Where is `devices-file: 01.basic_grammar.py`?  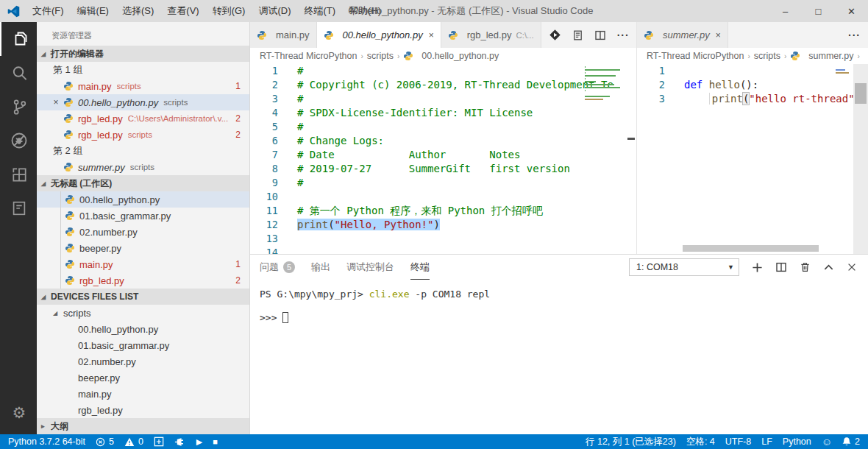
devices-file: 01.basic_grammar.py is located at coordinates (143, 345).